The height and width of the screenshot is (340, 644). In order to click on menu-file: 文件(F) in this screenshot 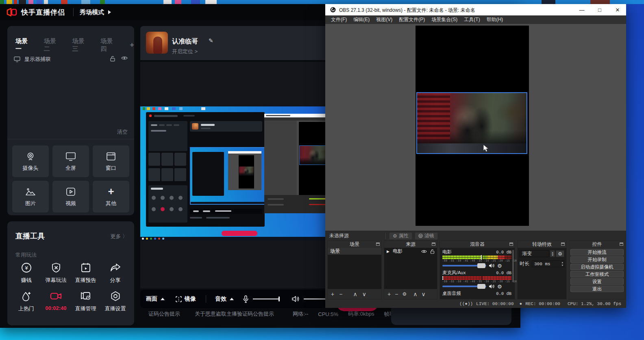, I will do `click(339, 19)`.